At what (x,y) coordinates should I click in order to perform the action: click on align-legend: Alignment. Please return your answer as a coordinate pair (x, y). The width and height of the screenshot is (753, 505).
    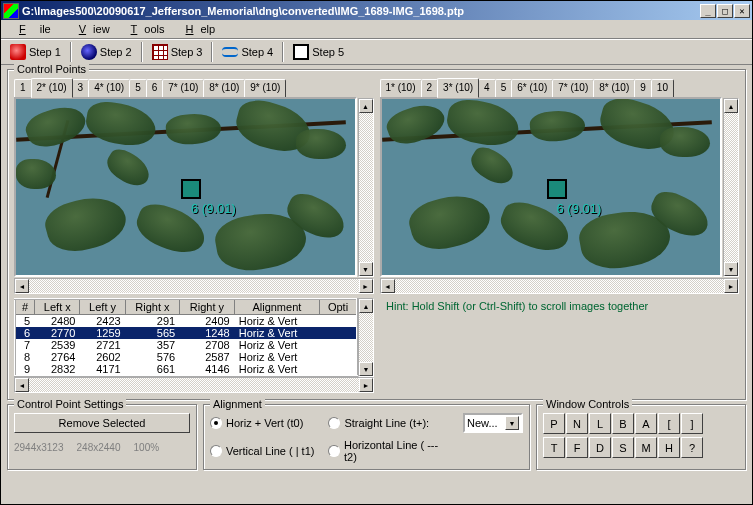
    Looking at the image, I should click on (238, 404).